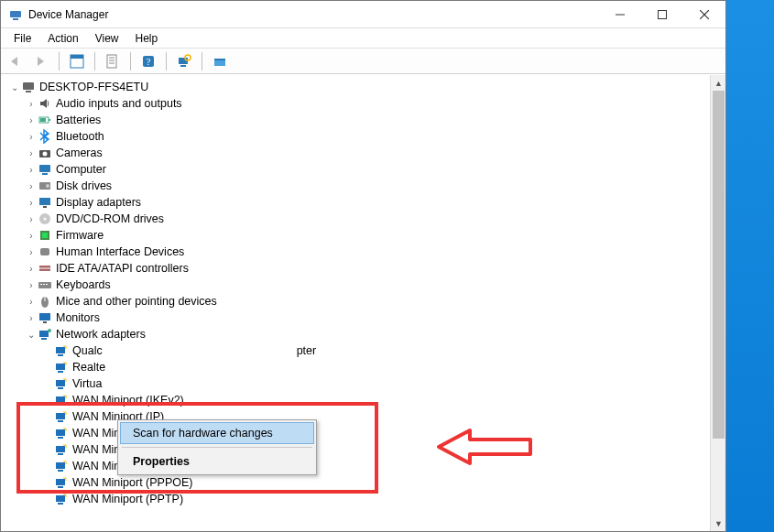 This screenshot has height=532, width=774. What do you see at coordinates (357, 202) in the screenshot?
I see `tree-category: › Display adapters` at bounding box center [357, 202].